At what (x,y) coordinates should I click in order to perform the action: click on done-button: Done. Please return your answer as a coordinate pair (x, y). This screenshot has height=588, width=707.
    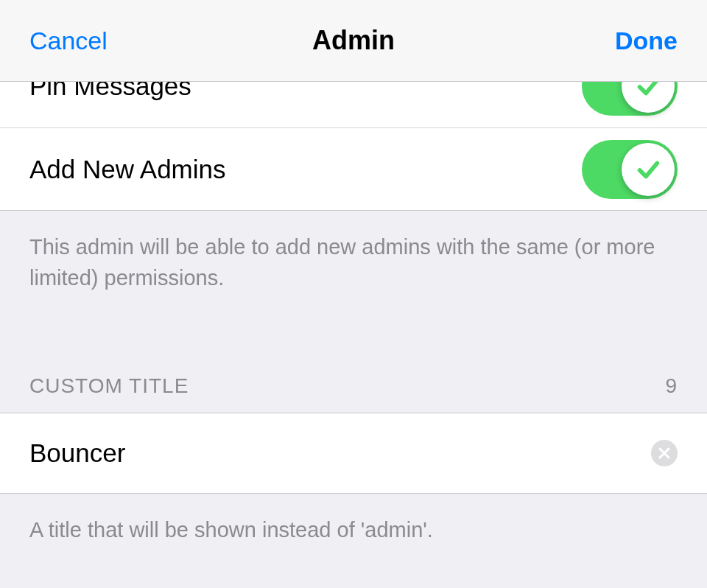
    Looking at the image, I should click on (647, 41).